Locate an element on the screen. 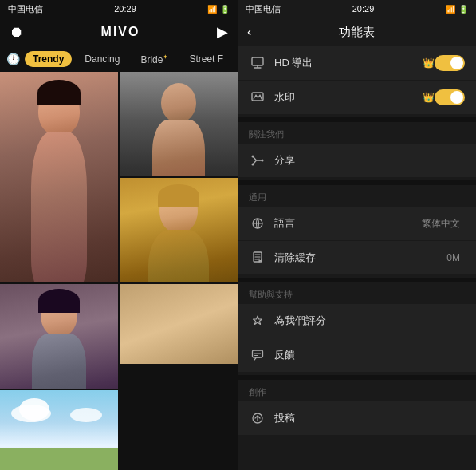 This screenshot has height=470, width=476. language-value: 繁体中文 is located at coordinates (441, 223).